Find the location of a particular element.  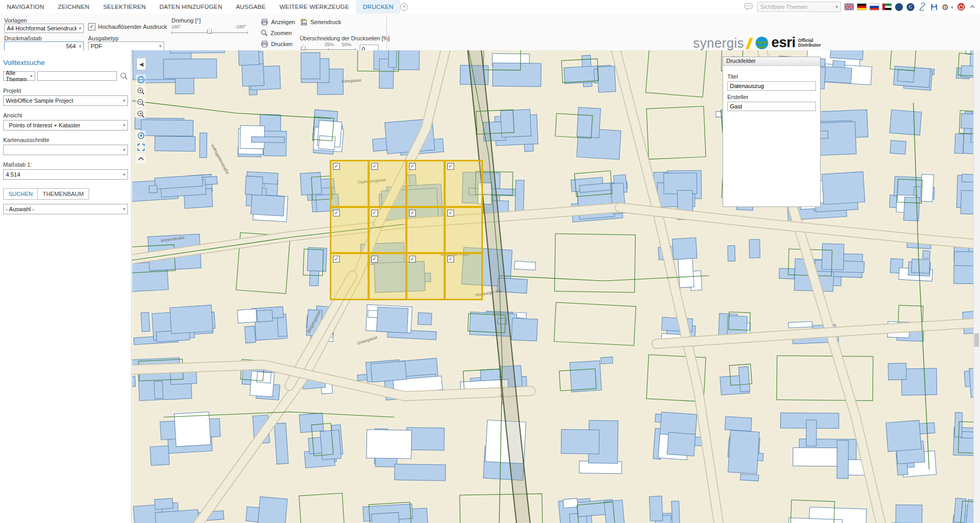

flag-russia-icon is located at coordinates (875, 7).